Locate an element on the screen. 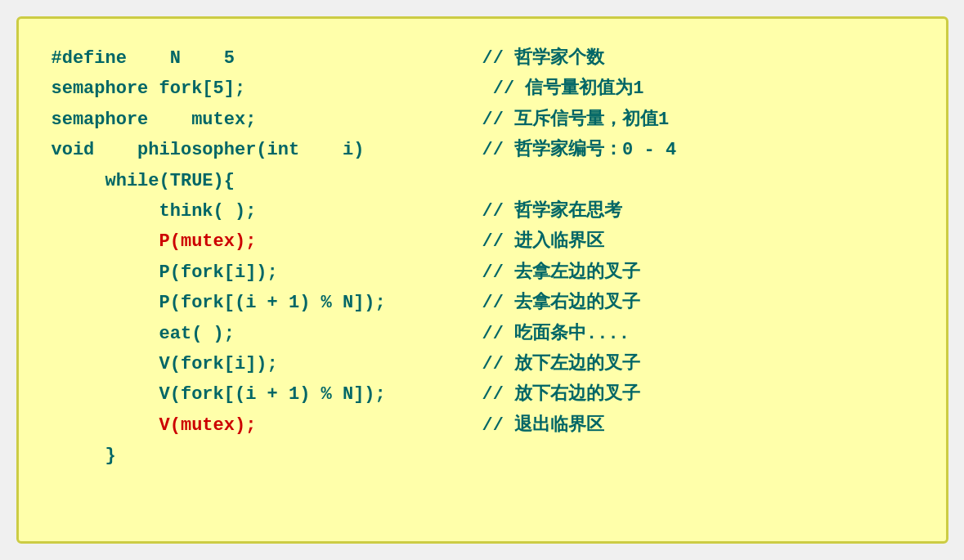 The image size is (964, 560). code-left-13: } is located at coordinates (267, 456).